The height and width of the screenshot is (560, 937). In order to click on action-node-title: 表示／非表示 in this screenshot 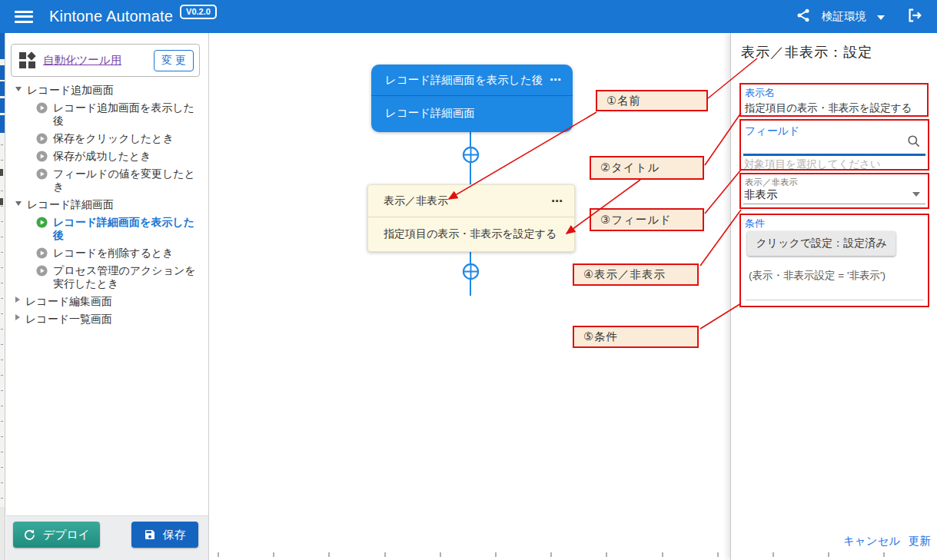, I will do `click(416, 201)`.